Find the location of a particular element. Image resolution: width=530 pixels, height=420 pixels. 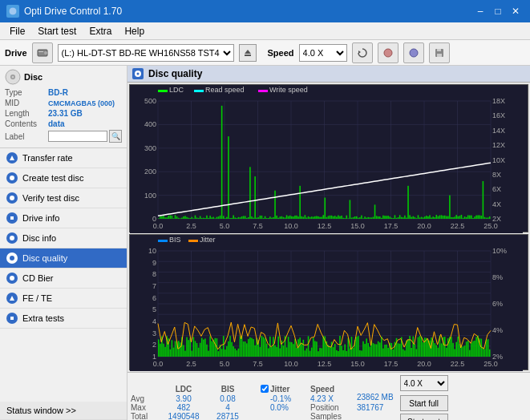

disc-header: Disc is located at coordinates (63, 77).